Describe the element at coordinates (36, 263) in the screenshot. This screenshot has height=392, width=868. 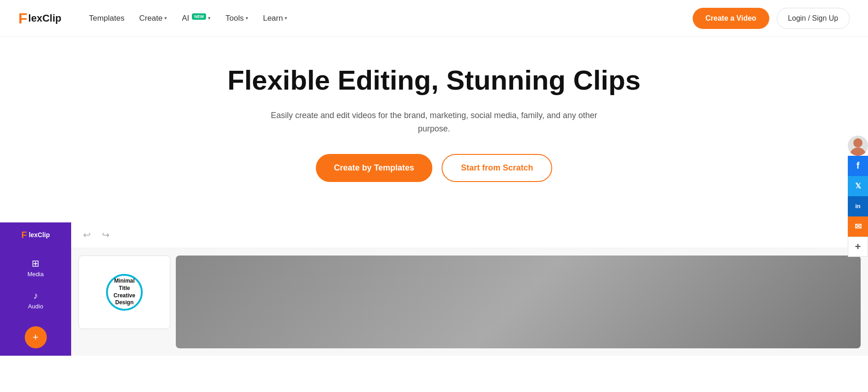
I see `media-icon: ⊞` at that location.